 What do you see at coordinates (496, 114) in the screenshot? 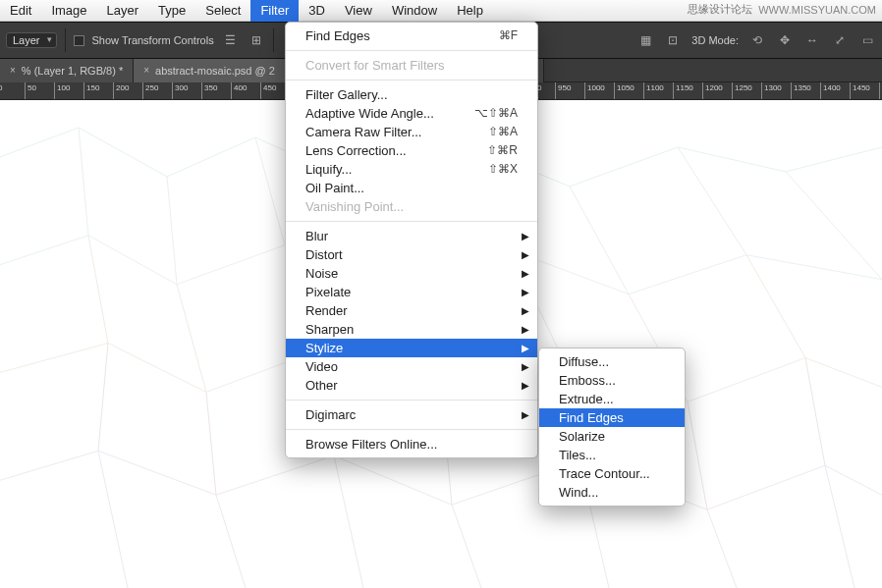
I see `shortcut: ⌥⇧⌘A` at bounding box center [496, 114].